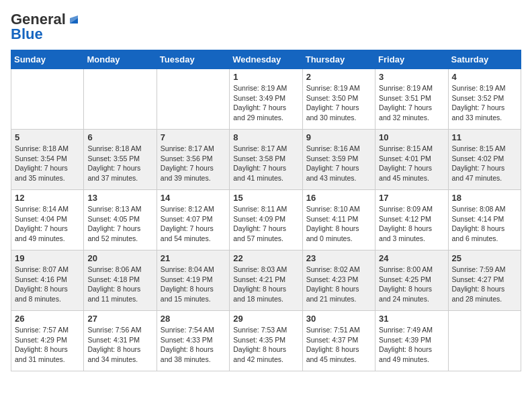 The width and height of the screenshot is (532, 411). What do you see at coordinates (120, 60) in the screenshot?
I see `calendar-weekday-header: Monday` at bounding box center [120, 60].